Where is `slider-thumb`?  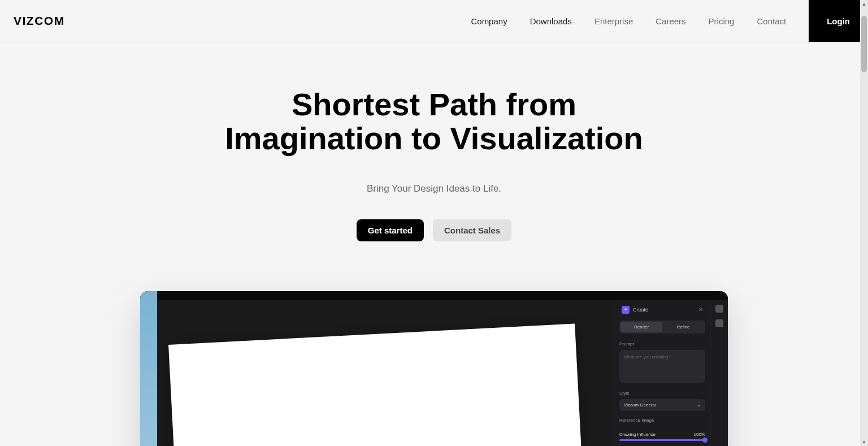
slider-thumb is located at coordinates (705, 440).